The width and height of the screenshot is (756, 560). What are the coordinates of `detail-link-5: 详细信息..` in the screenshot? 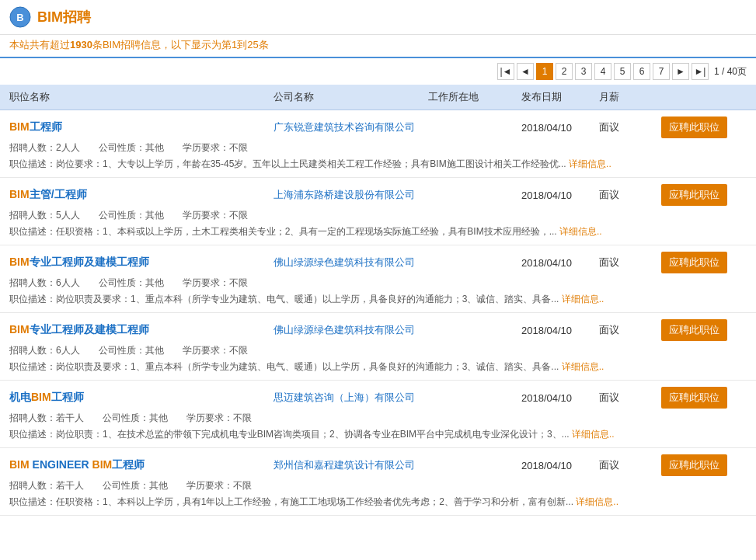 It's located at (594, 434).